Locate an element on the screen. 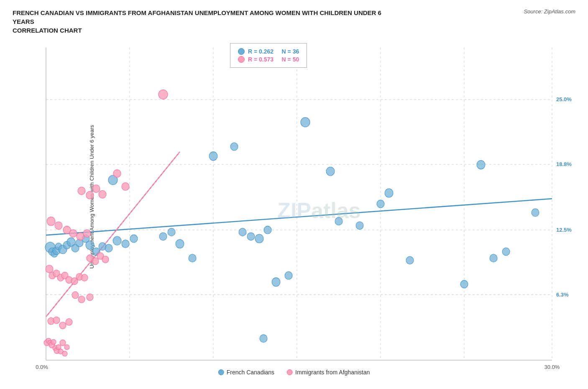 Image resolution: width=588 pixels, height=389 pixels. legend-afghanistan-label: Immigrants from Afghanistan is located at coordinates (332, 372).